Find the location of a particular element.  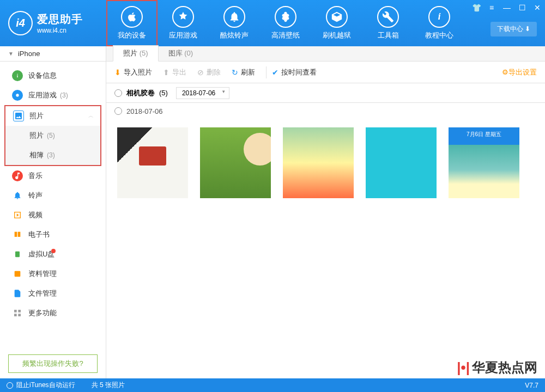

logo-icon: i4 is located at coordinates (21, 23).